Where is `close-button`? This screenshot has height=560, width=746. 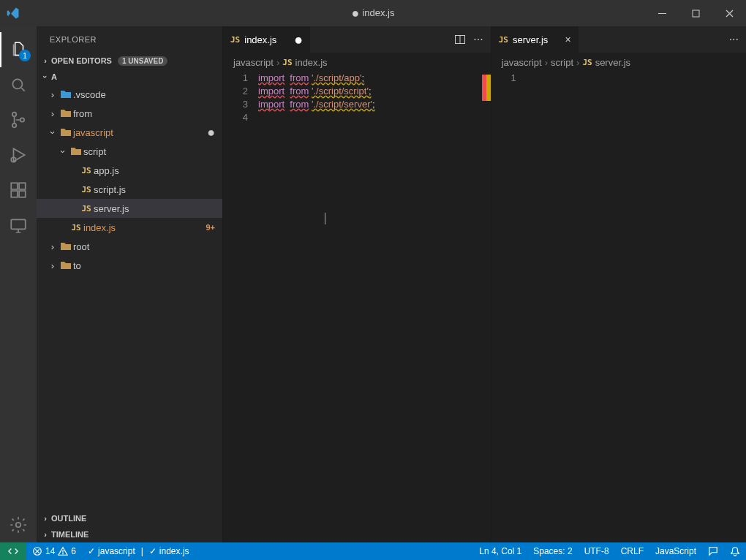 close-button is located at coordinates (729, 13).